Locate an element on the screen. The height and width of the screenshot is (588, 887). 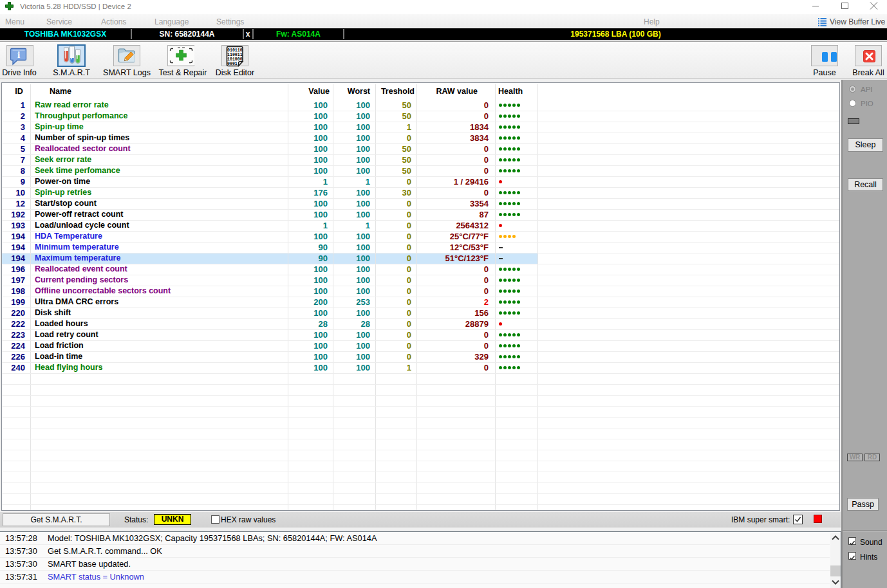
svg-text: 0001 is located at coordinates (232, 64).